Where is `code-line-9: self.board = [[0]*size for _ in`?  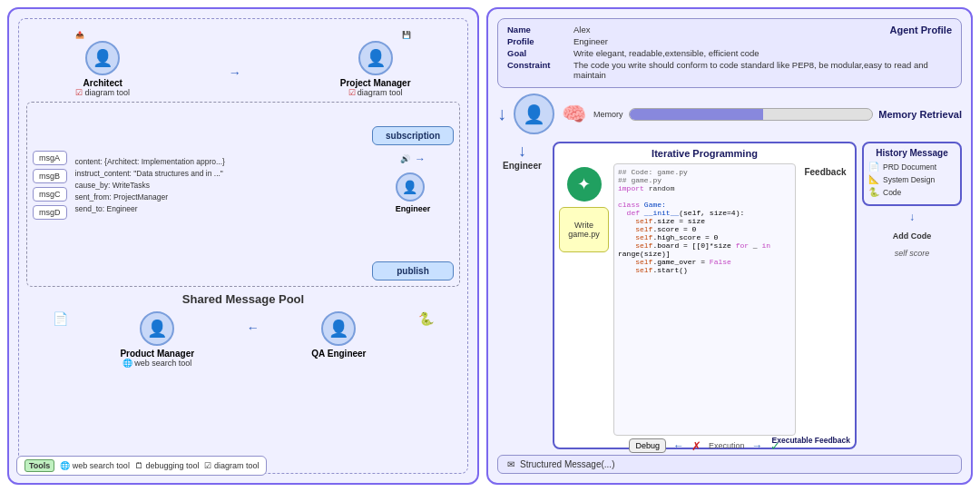 code-line-9: self.board = [[0]*size for _ in is located at coordinates (704, 245).